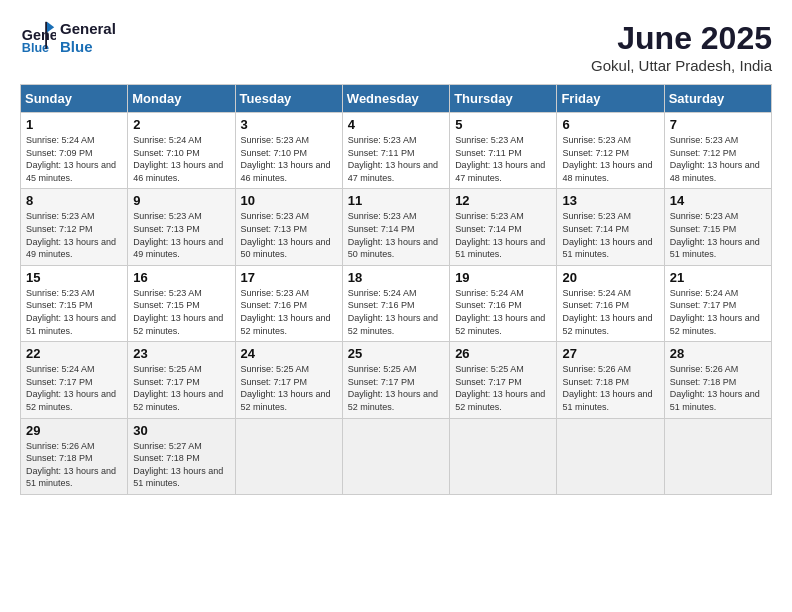  What do you see at coordinates (718, 278) in the screenshot?
I see `day-number: 21` at bounding box center [718, 278].